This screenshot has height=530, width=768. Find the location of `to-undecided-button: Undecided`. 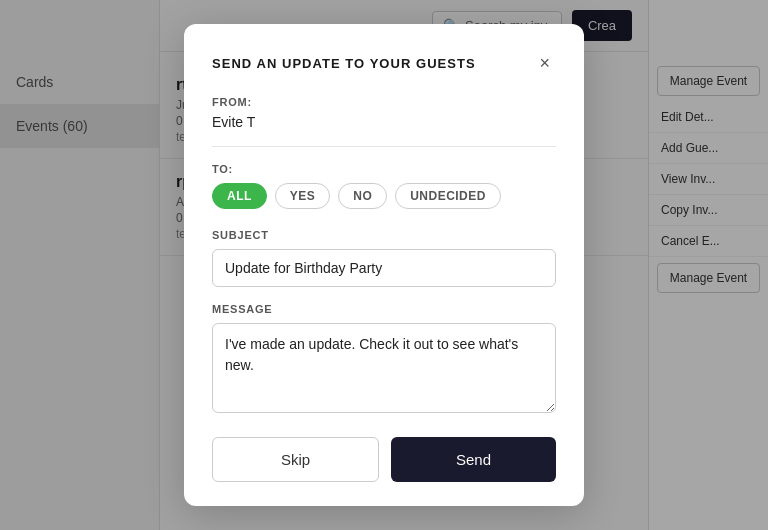

to-undecided-button: Undecided is located at coordinates (448, 196).